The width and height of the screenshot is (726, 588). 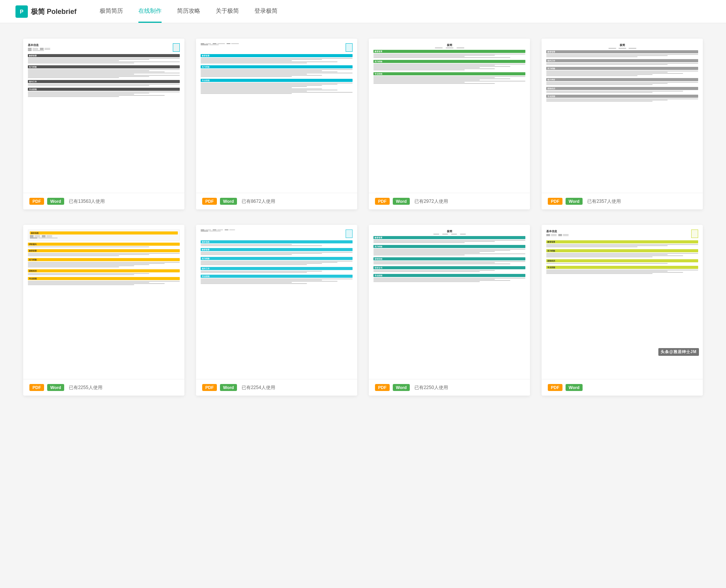 I want to click on template-preview-7: 极简 教育背景, so click(x=449, y=302).